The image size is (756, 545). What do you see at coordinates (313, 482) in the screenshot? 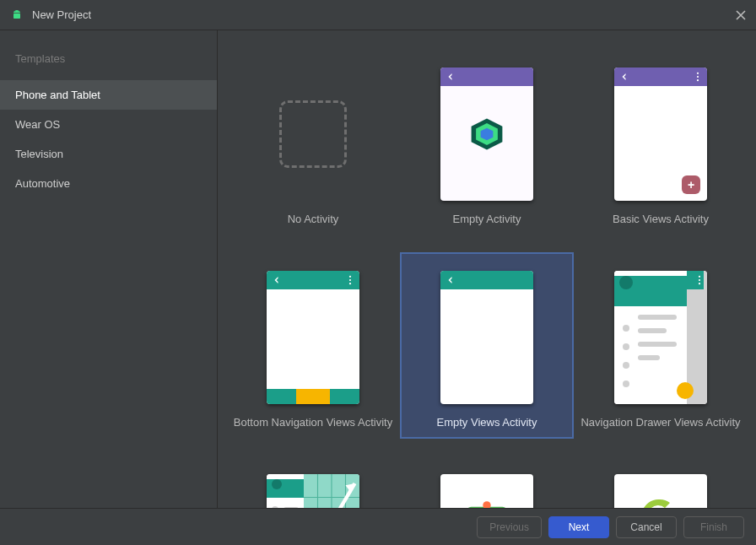
I see `template-responsive: Responsive Views Activity` at bounding box center [313, 482].